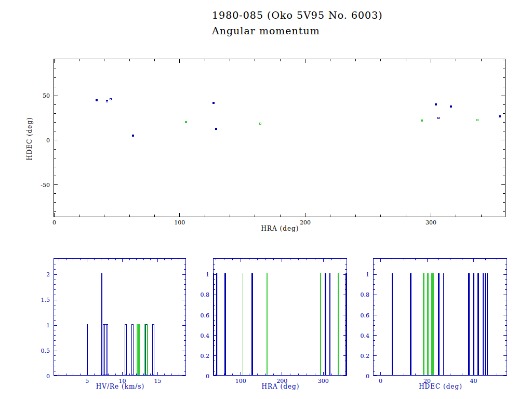 The height and width of the screenshot is (399, 532). I want to click on y-tick-label: 0.8, so click(197, 295).